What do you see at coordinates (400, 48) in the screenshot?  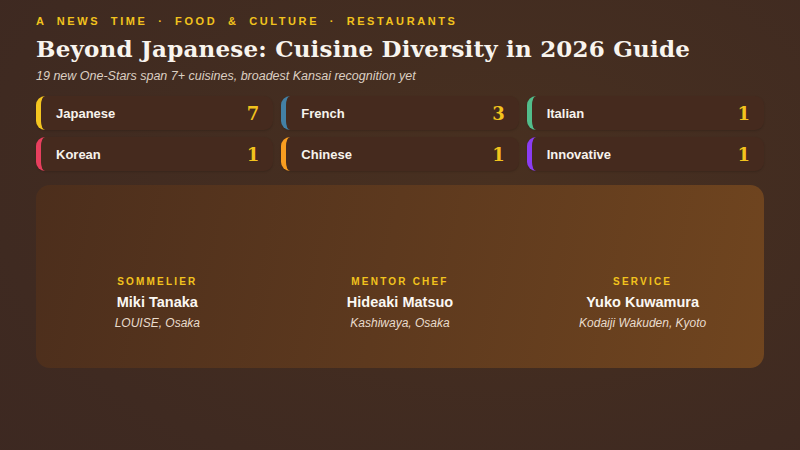 I see `page-title: Beyond Japanese: Cuisine Diversity in 20…` at bounding box center [400, 48].